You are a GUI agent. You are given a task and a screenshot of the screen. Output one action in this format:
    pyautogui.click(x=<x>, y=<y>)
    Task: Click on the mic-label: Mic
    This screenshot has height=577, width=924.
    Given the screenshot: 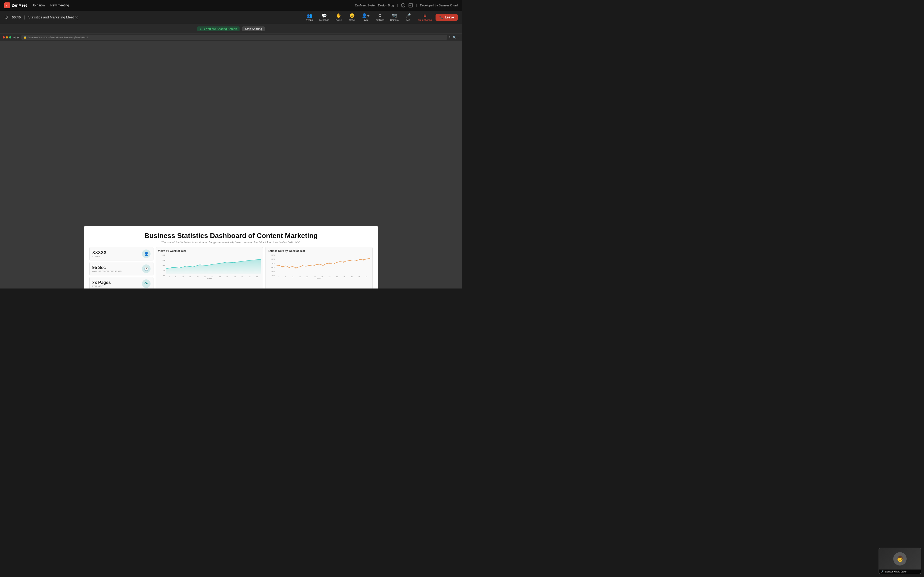 What is the action you would take?
    pyautogui.click(x=408, y=20)
    